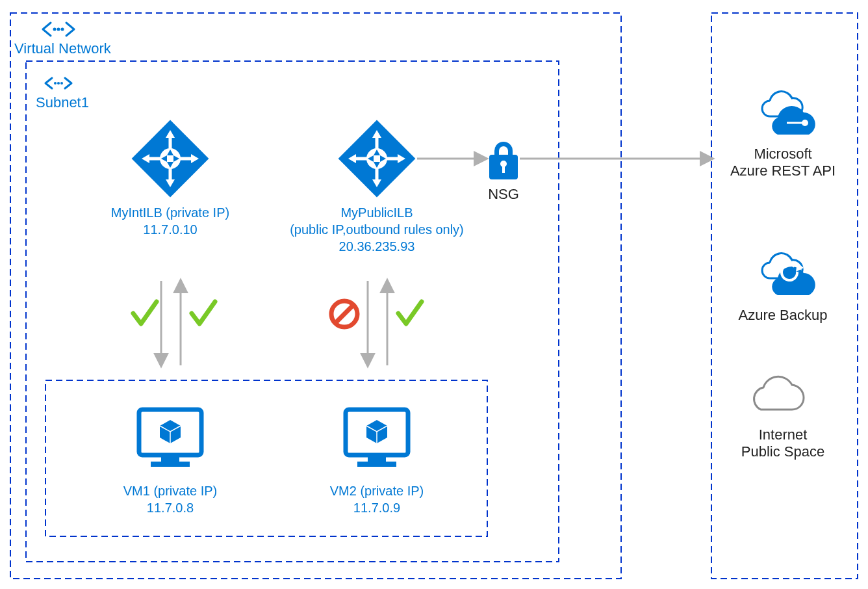 Image resolution: width=868 pixels, height=589 pixels. Describe the element at coordinates (377, 229) in the screenshot. I see `pub-ilb-desc: (public IP,outbound rules only)` at that location.